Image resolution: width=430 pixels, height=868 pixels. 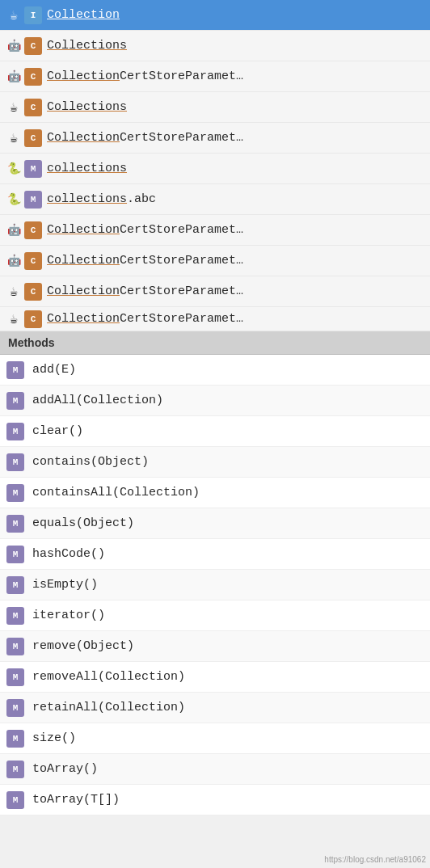 What do you see at coordinates (215, 524) in the screenshot?
I see `method-item: M equals(Object)` at bounding box center [215, 524].